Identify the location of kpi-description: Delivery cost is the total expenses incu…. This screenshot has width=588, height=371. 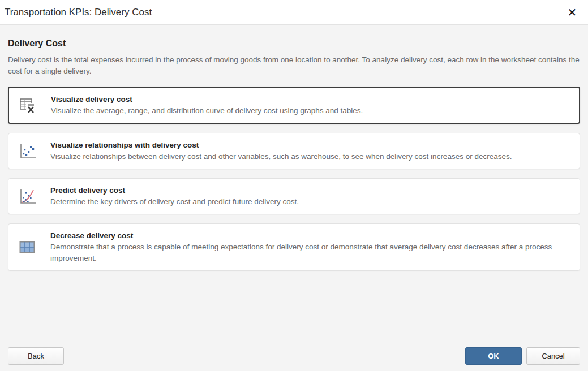
(294, 66).